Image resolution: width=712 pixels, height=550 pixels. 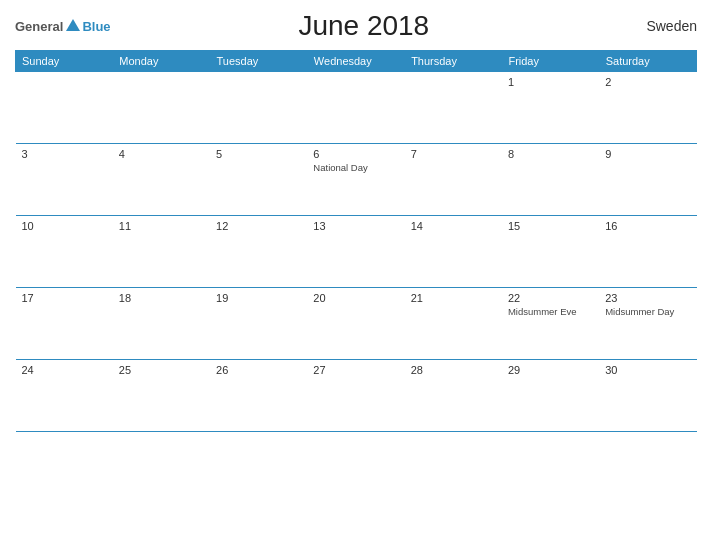 What do you see at coordinates (64, 324) in the screenshot?
I see `calendar-cell: 17` at bounding box center [64, 324].